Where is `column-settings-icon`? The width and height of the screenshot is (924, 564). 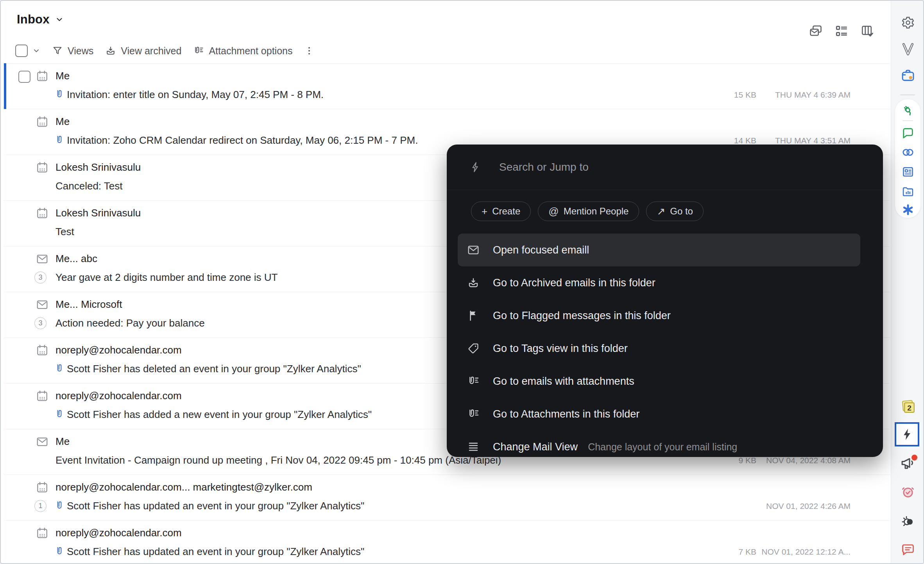 column-settings-icon is located at coordinates (867, 31).